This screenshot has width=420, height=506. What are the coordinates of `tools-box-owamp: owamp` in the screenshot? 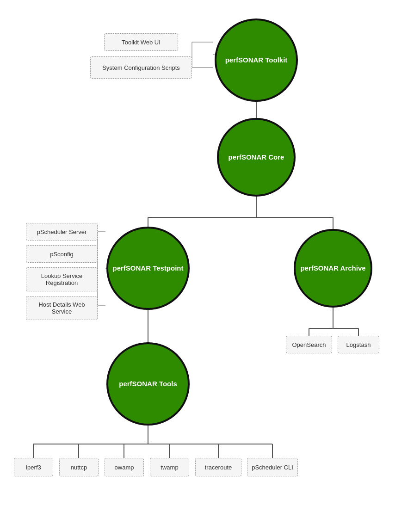 It's located at (124, 467).